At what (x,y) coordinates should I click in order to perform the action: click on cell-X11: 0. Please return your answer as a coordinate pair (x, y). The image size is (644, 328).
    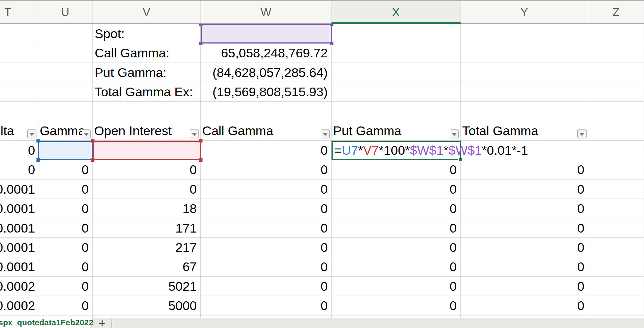
    Looking at the image, I should click on (396, 228).